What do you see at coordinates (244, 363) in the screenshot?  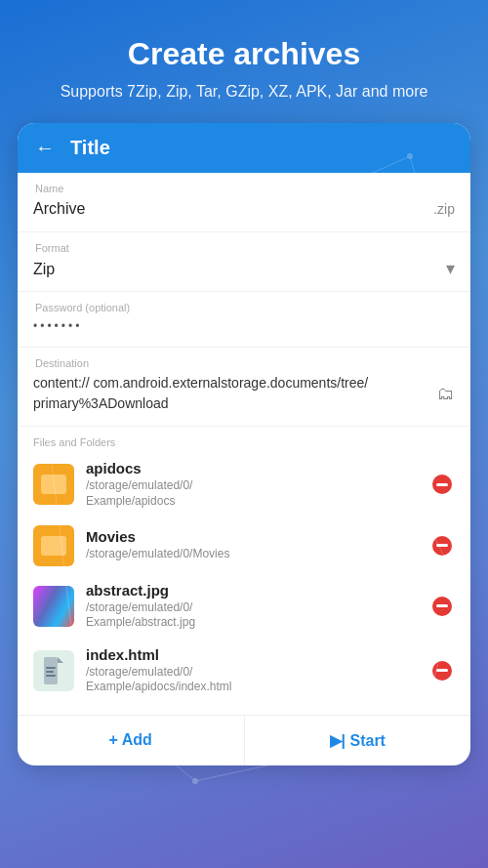 I see `destination-label: Destination` at bounding box center [244, 363].